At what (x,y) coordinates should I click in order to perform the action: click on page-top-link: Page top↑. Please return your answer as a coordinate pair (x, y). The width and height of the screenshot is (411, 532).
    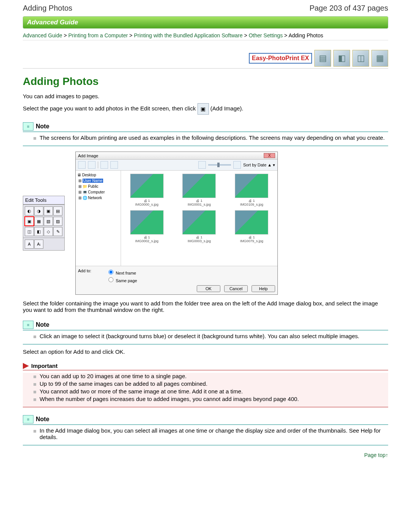
    Looking at the image, I should click on (376, 455).